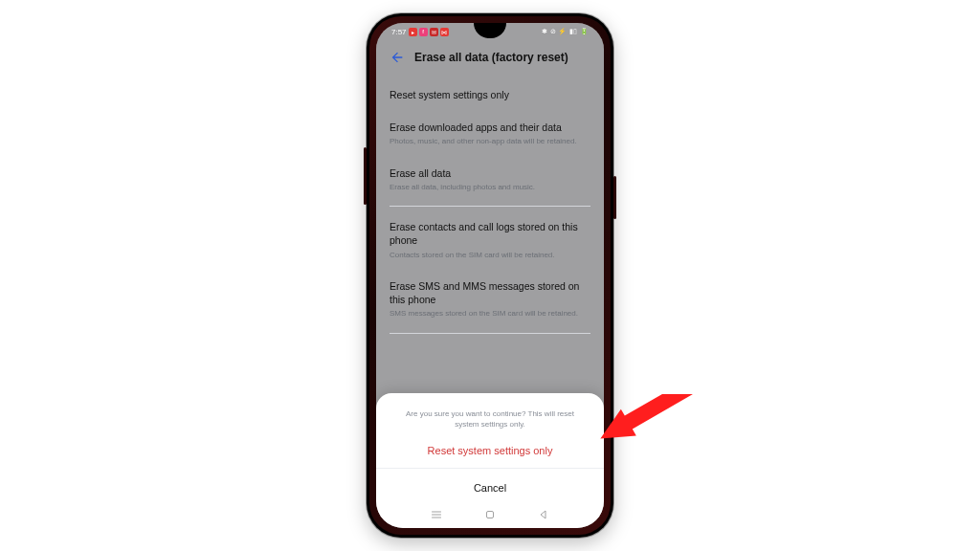 The image size is (980, 551). What do you see at coordinates (397, 57) in the screenshot?
I see `back-icon` at bounding box center [397, 57].